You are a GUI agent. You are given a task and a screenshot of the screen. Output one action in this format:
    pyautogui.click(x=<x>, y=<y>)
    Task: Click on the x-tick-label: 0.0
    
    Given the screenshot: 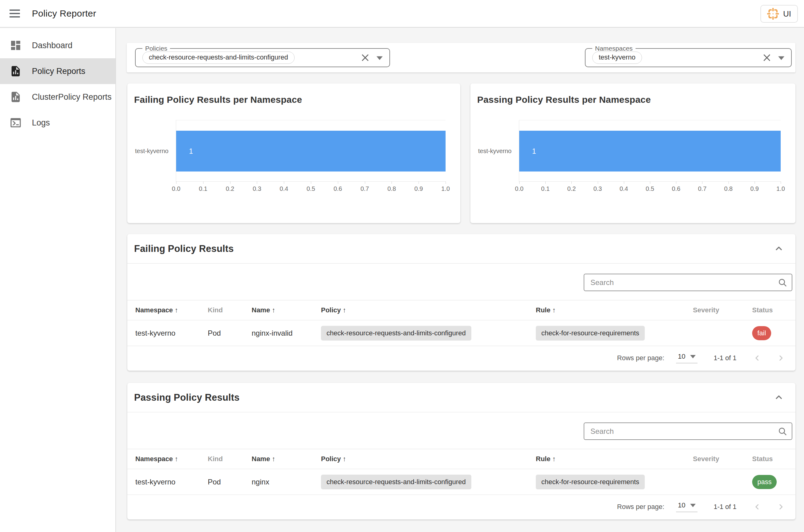 What is the action you would take?
    pyautogui.click(x=519, y=189)
    